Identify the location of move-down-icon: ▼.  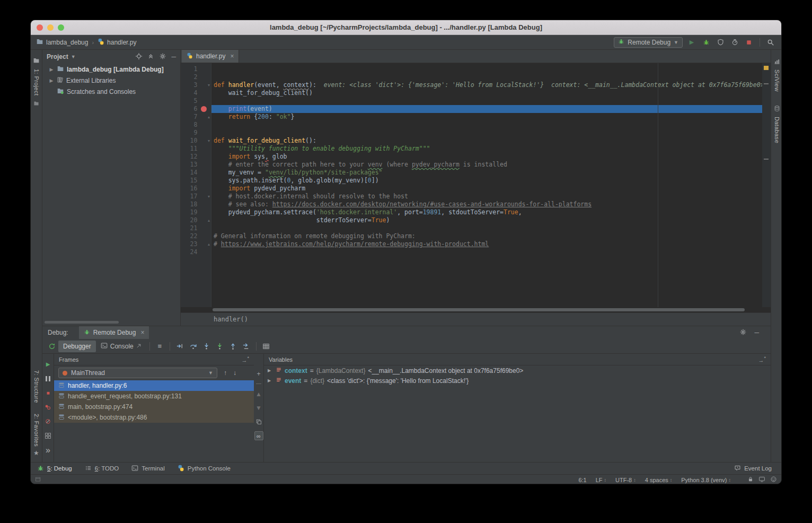
(259, 407).